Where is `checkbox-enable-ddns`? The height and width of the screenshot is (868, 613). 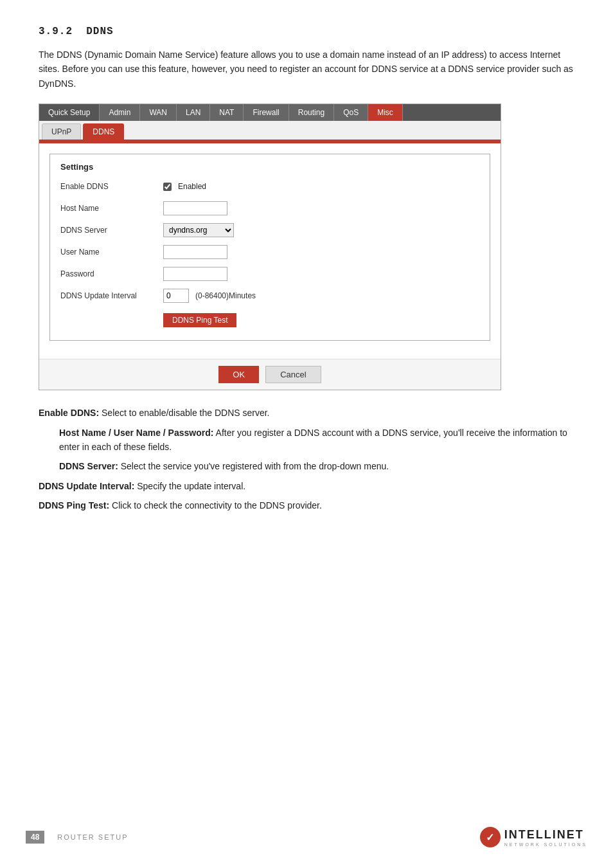 checkbox-enable-ddns is located at coordinates (167, 186).